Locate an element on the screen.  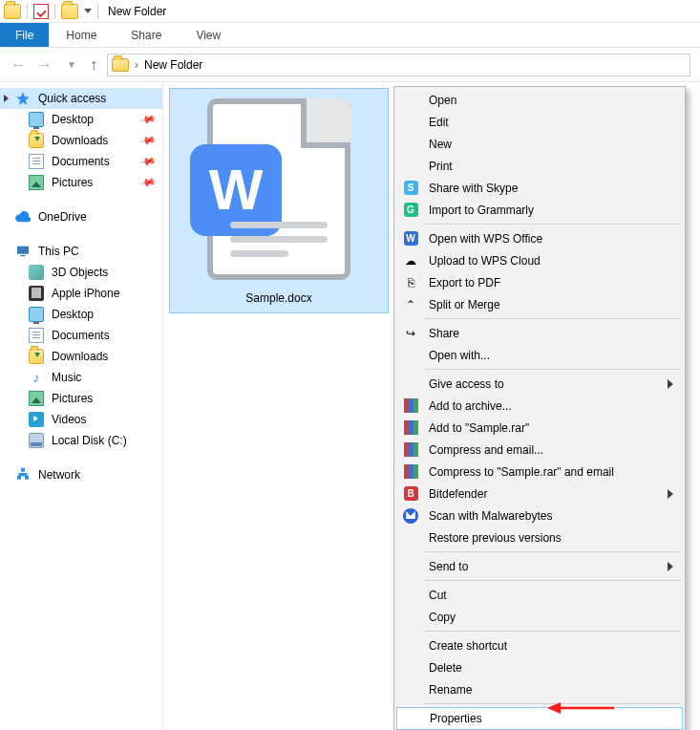
videos-icon is located at coordinates (36, 419).